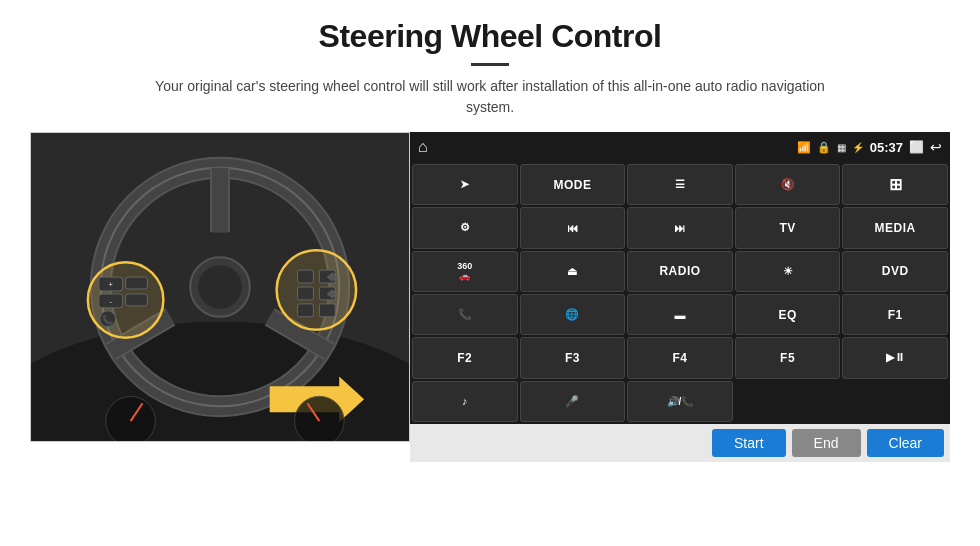  What do you see at coordinates (870, 147) in the screenshot?
I see `status-icons: 📶 🔒 ▦ ⚡ 05:37 ⬜ ↩` at bounding box center [870, 147].